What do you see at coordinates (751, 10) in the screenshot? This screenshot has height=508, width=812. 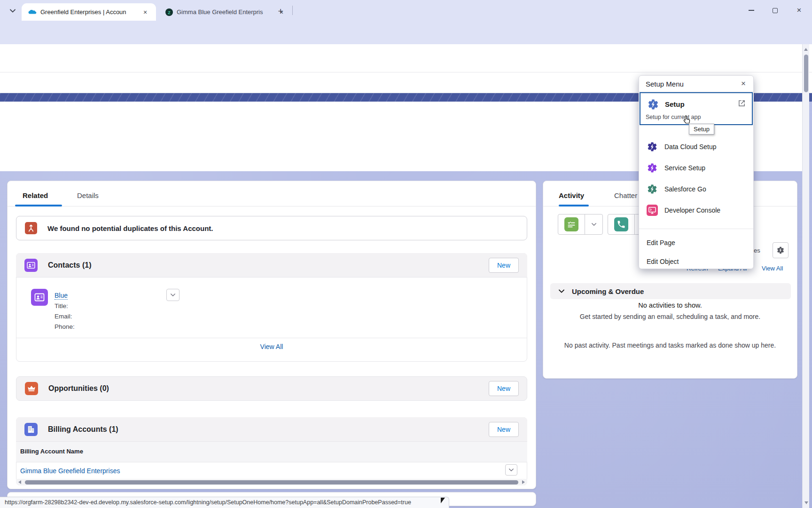 I see `window-minimize-button` at bounding box center [751, 10].